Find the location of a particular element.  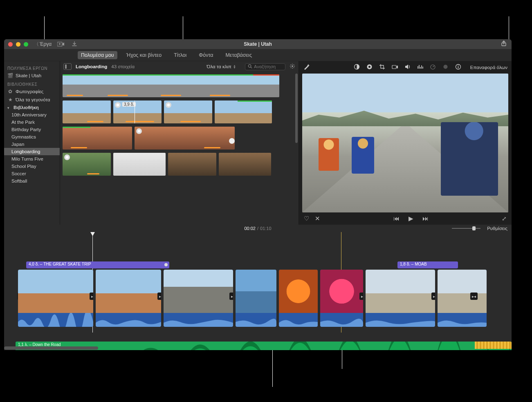

tab-audio-video: Ήχος και βίντεο is located at coordinates (144, 55).